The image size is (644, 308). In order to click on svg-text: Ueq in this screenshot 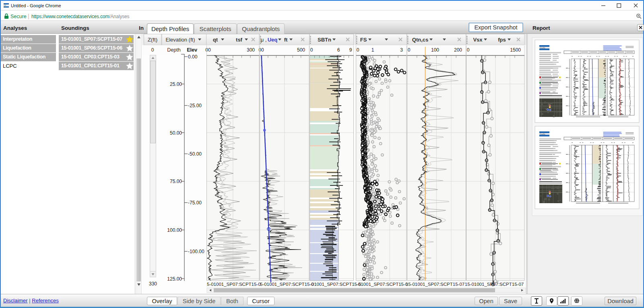, I will do `click(273, 40)`.